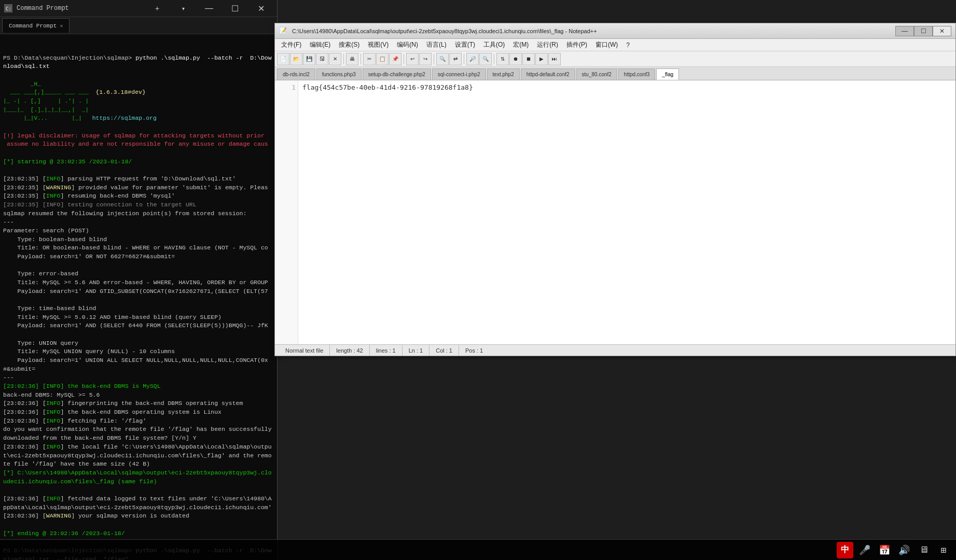 The height and width of the screenshot is (560, 956). I want to click on menu-help: ?, so click(628, 45).